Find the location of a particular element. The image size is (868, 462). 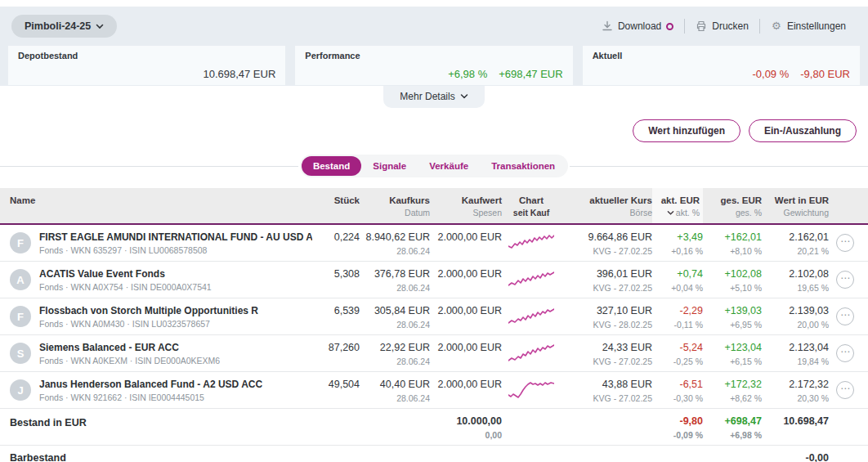

divider is located at coordinates (149, 167).